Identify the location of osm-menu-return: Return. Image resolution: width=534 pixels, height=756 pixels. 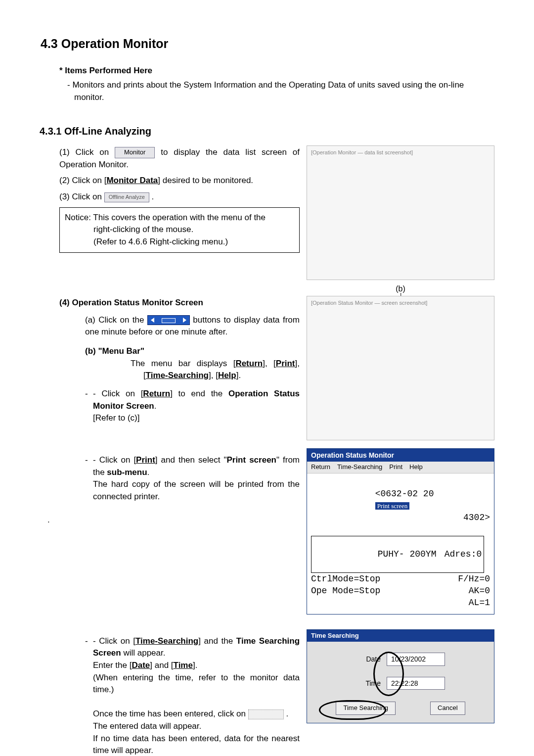
(320, 467).